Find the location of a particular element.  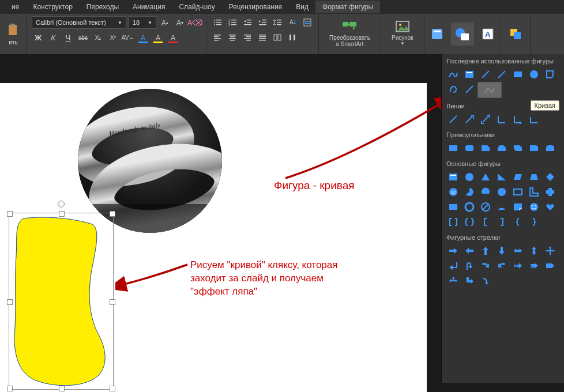

shape-line3 is located at coordinates (469, 89).